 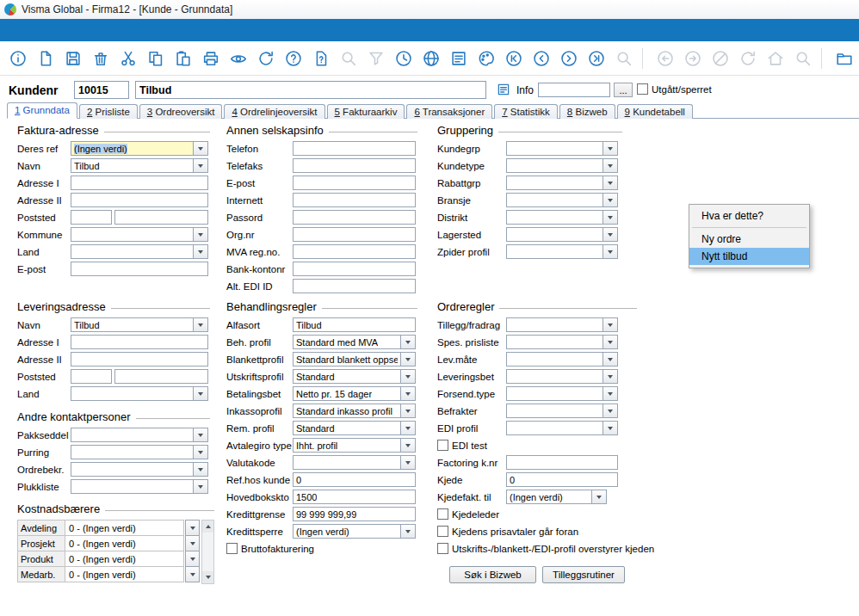 I want to click on menu-rapportering, so click(x=117, y=30).